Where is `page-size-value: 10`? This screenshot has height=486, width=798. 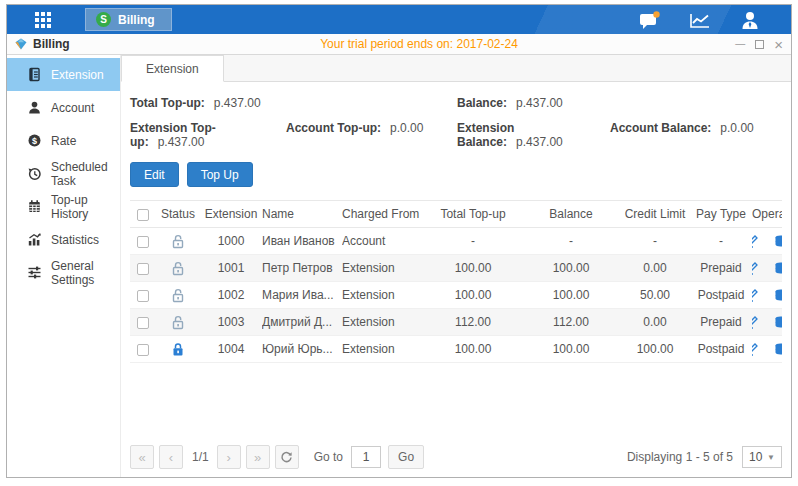
page-size-value: 10 is located at coordinates (756, 457).